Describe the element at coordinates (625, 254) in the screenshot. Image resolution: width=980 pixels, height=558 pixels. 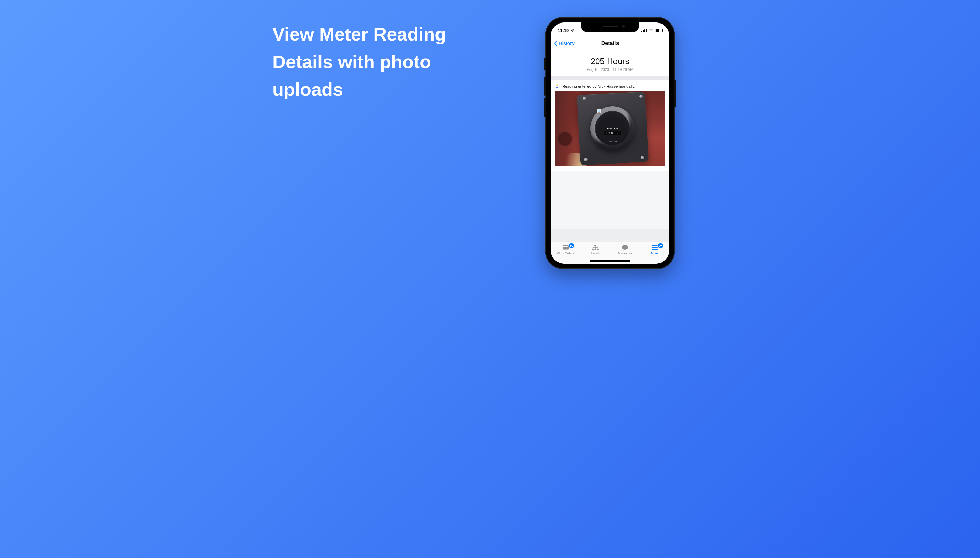
I see `tab-label: Messages` at that location.